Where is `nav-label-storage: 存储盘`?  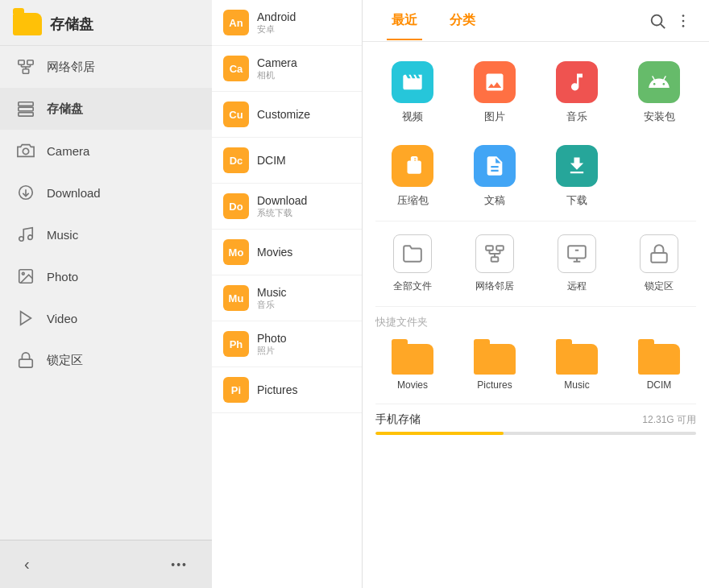 nav-label-storage: 存储盘 is located at coordinates (64, 110).